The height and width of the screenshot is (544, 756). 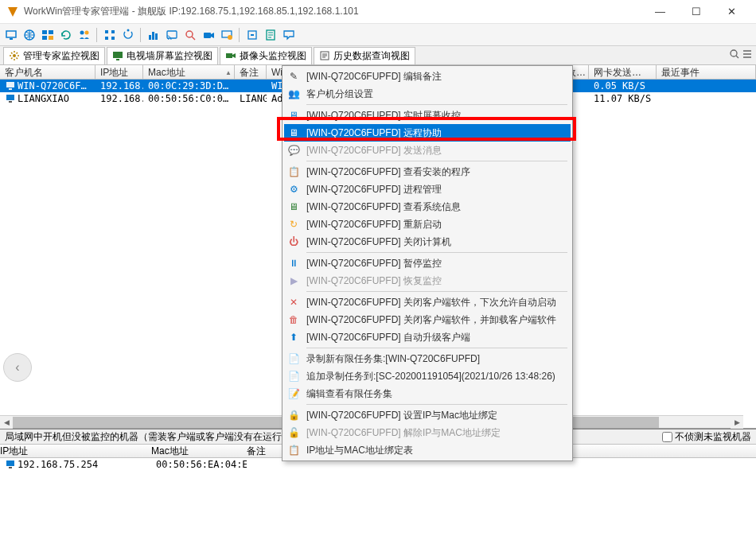 I want to click on toolbar-icon-monitor, so click(x=11, y=35).